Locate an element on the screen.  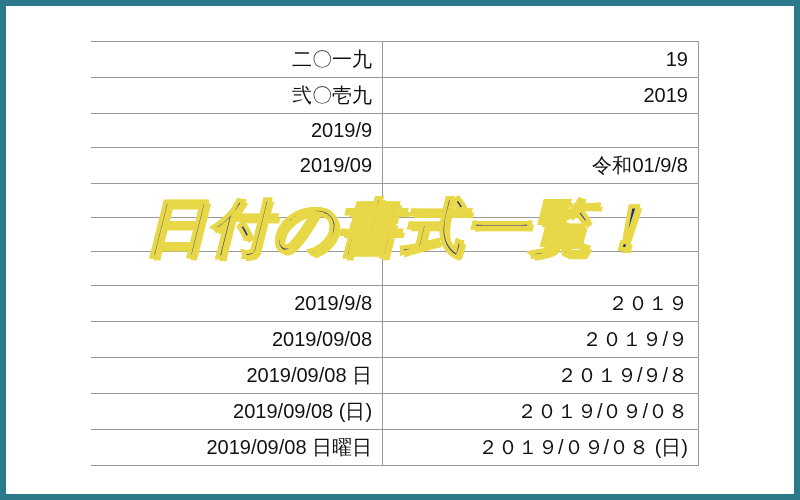
cell-right: ２０１９/０９/０８ (日) is located at coordinates (541, 448).